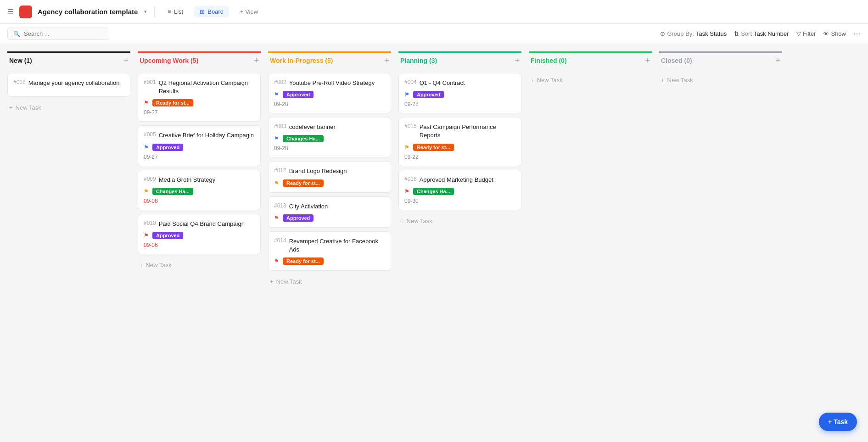 The image size is (868, 442). What do you see at coordinates (280, 171) in the screenshot?
I see `card-id: #012` at bounding box center [280, 171].